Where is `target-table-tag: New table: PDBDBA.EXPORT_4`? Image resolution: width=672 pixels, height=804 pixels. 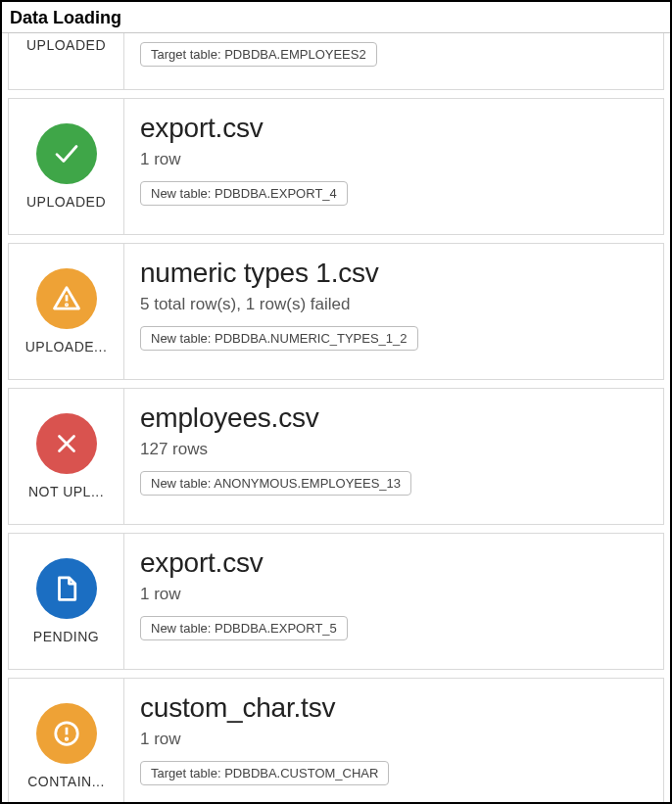 target-table-tag: New table: PDBDBA.EXPORT_4 is located at coordinates (244, 194).